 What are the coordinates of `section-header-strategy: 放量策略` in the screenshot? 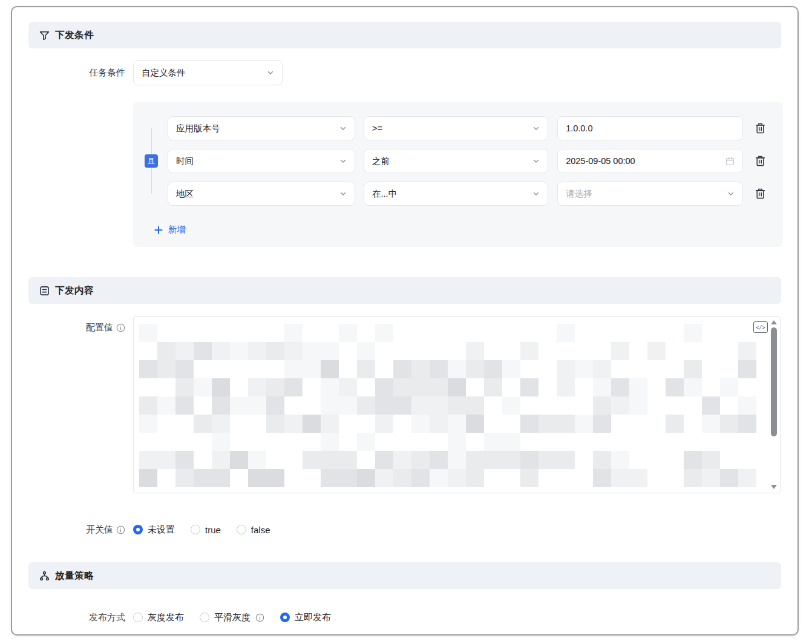 It's located at (405, 576).